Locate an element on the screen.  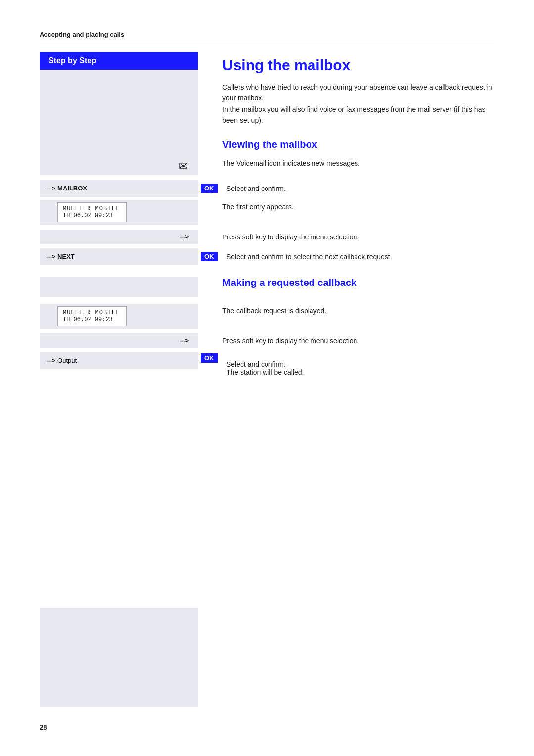
softkey-row-2: ––> Press soft key to display the menu s… is located at coordinates (267, 341).